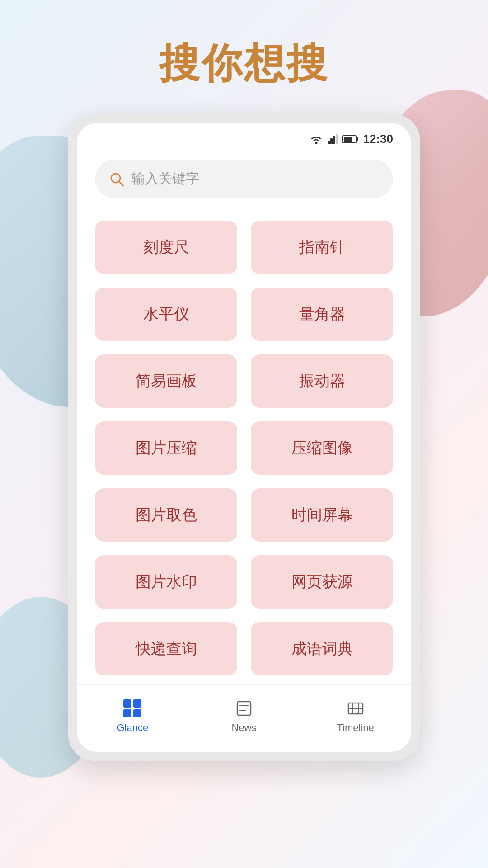 The height and width of the screenshot is (868, 488). What do you see at coordinates (244, 718) in the screenshot?
I see `bottom-nav: Glance News` at bounding box center [244, 718].